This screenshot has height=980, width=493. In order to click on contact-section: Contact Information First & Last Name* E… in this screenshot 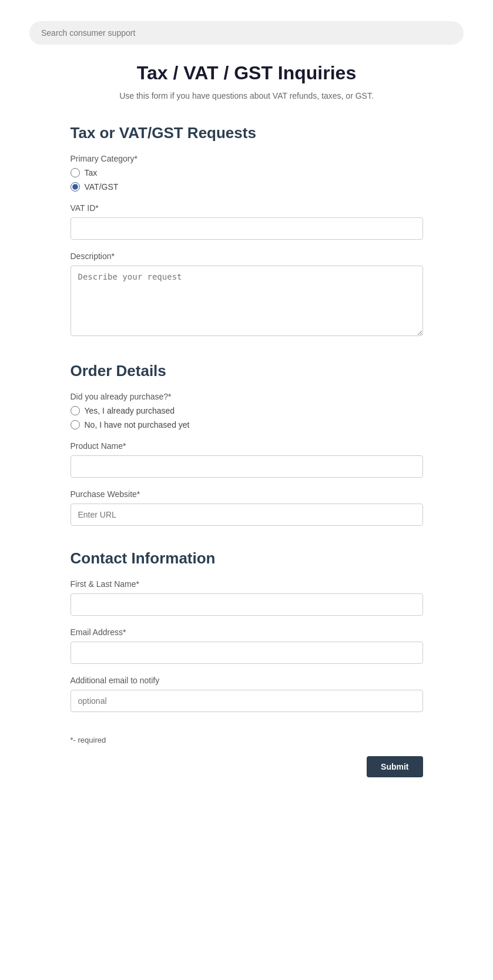, I will do `click(247, 631)`.